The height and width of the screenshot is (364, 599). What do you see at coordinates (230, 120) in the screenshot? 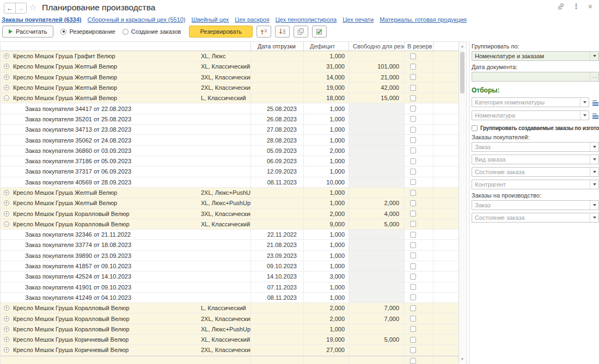
I see `customer-order-row: Заказ покупателя 35201 от 25.08.202326.0…` at bounding box center [230, 120].